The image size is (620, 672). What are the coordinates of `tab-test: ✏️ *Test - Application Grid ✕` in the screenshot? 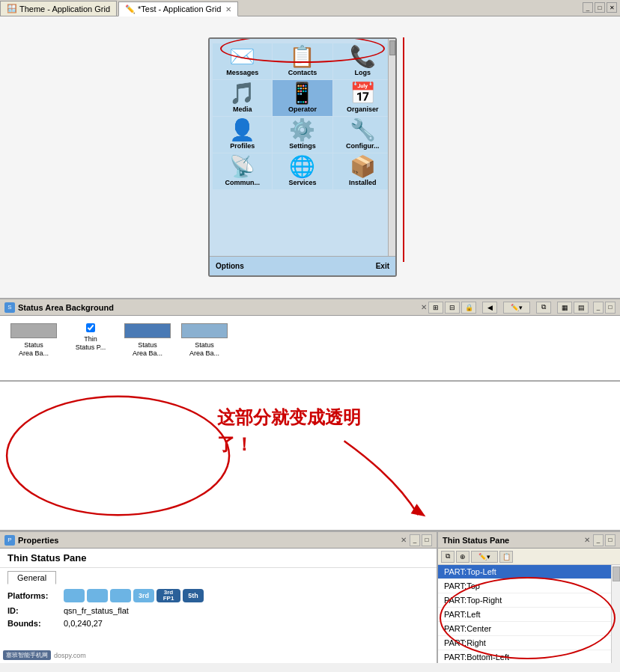 It's located at (178, 9).